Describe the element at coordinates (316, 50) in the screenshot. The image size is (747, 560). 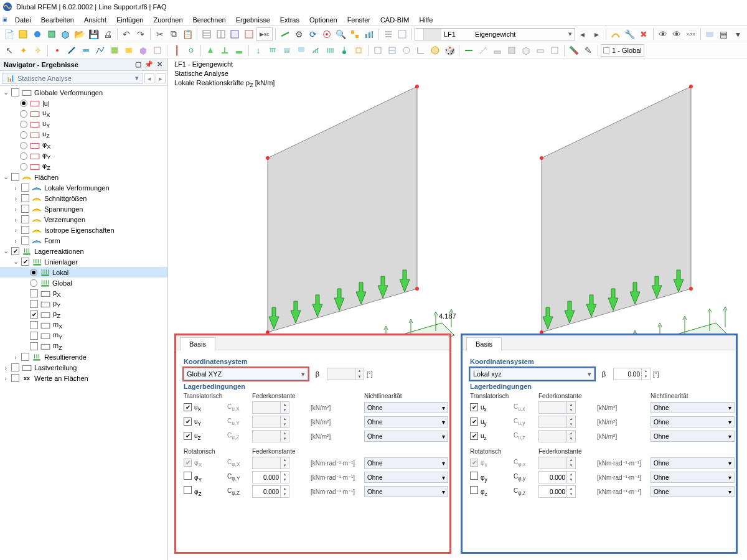
I see `tb2-load5-icon` at that location.